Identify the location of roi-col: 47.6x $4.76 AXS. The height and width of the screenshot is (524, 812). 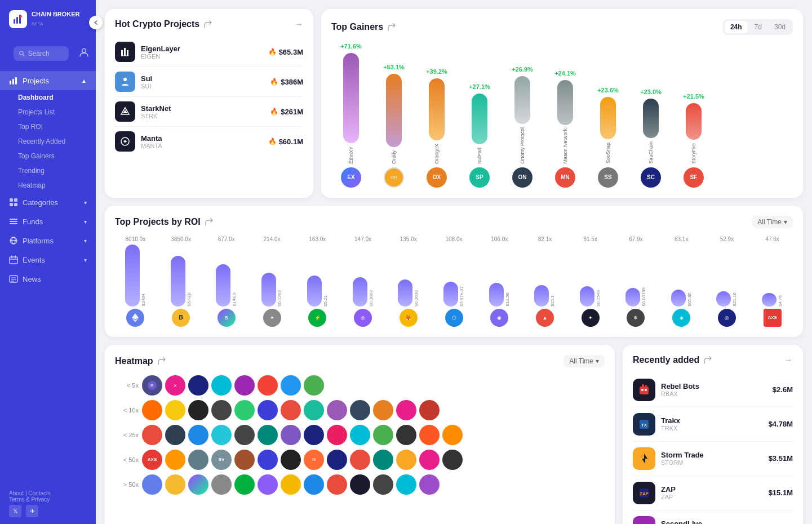
(772, 282).